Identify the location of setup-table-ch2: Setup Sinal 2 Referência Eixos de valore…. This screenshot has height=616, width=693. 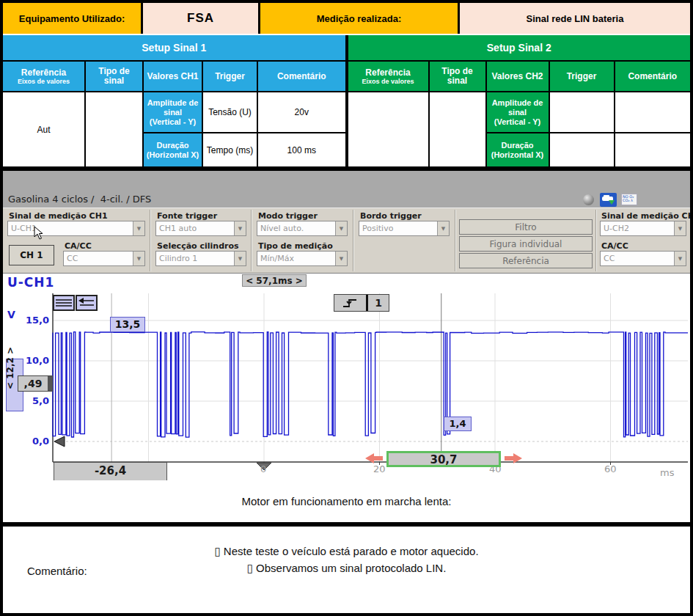
(519, 101).